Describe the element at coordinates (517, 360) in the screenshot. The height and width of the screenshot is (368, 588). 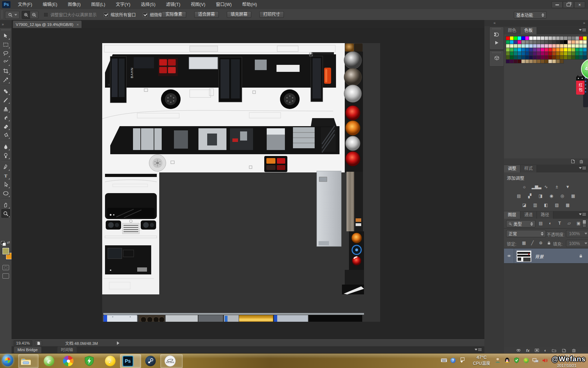
I see `tray-green-shield-icon` at that location.